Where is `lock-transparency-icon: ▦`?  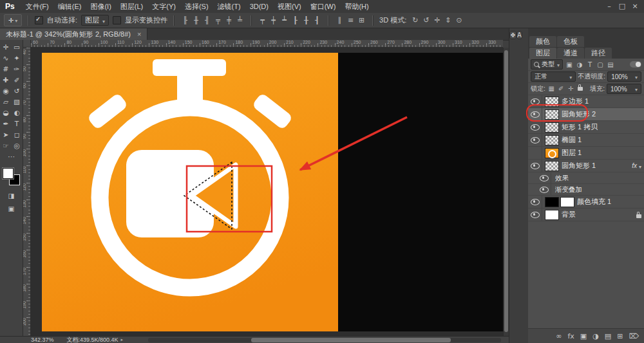 lock-transparency-icon: ▦ is located at coordinates (551, 89).